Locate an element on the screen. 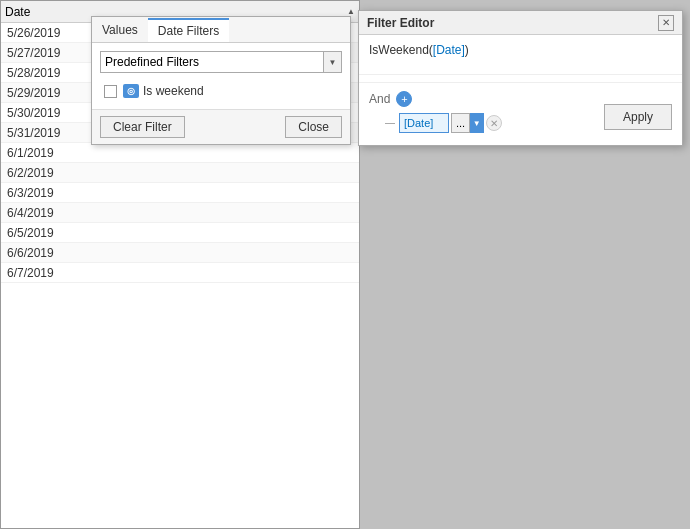  predefined-filters-row: Predefined Filters ▼ is located at coordinates (221, 62).